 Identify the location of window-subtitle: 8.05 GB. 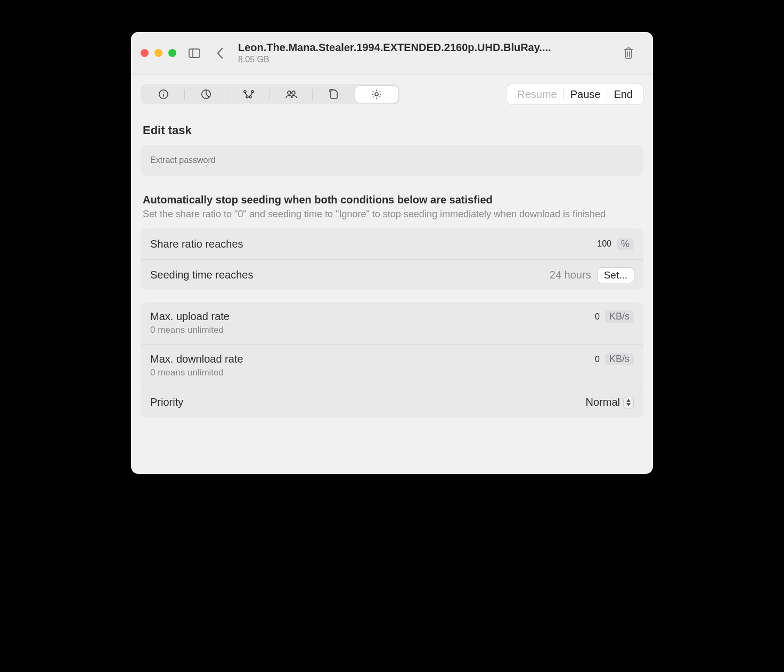
(426, 60).